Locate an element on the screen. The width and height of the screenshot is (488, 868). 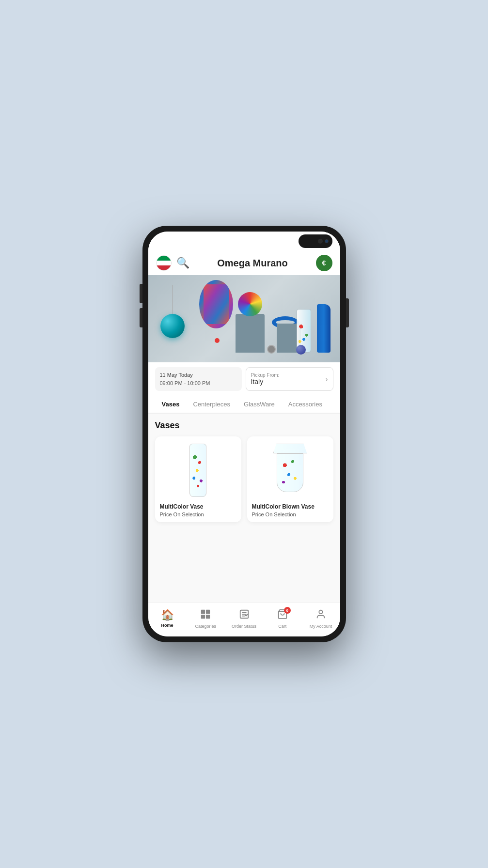
camera-pill is located at coordinates (315, 241).